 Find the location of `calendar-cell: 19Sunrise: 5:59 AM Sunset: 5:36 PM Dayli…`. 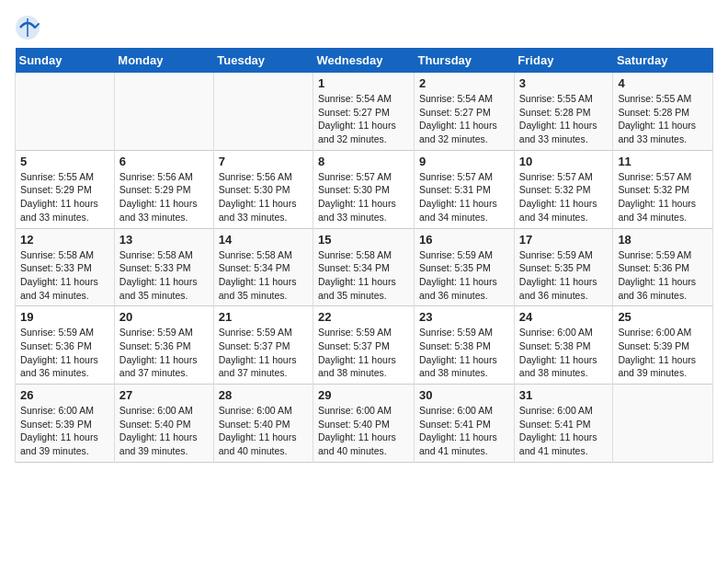

calendar-cell: 19Sunrise: 5:59 AM Sunset: 5:36 PM Dayli… is located at coordinates (65, 346).